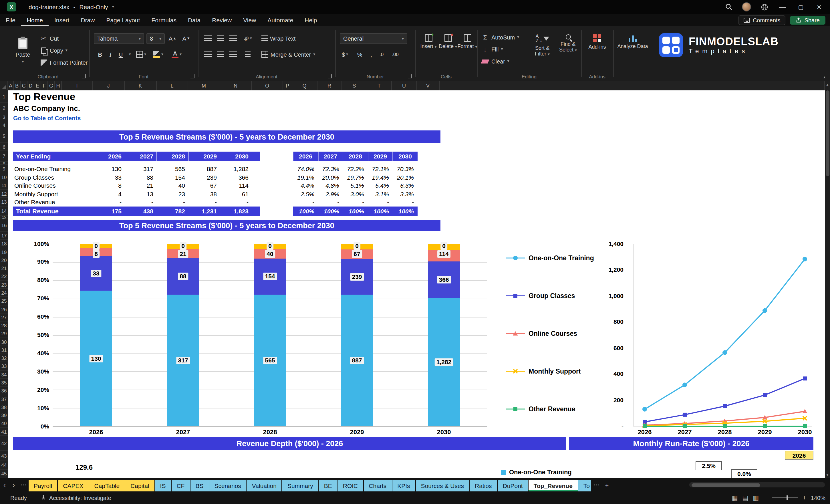 The image size is (830, 504). I want to click on column-header-E: E, so click(38, 86).